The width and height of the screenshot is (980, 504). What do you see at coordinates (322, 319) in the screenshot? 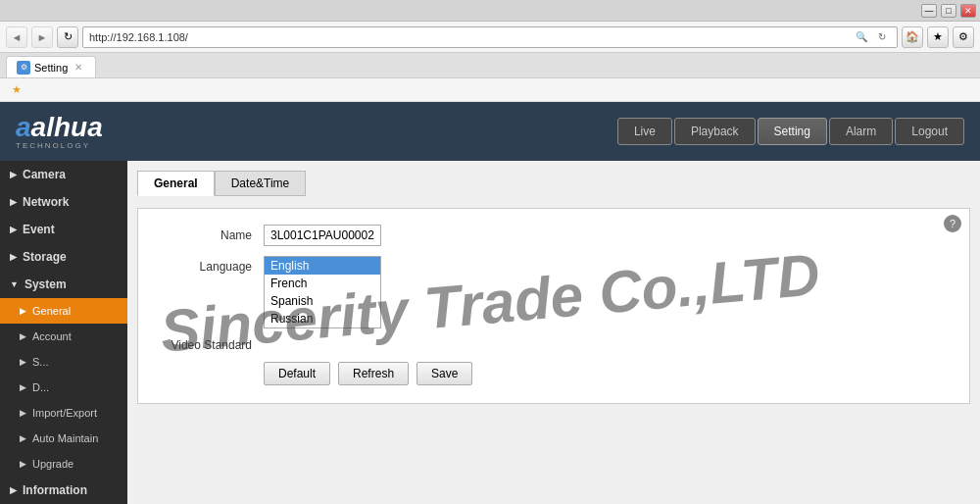
I see `language-option-russian: Russian` at bounding box center [322, 319].